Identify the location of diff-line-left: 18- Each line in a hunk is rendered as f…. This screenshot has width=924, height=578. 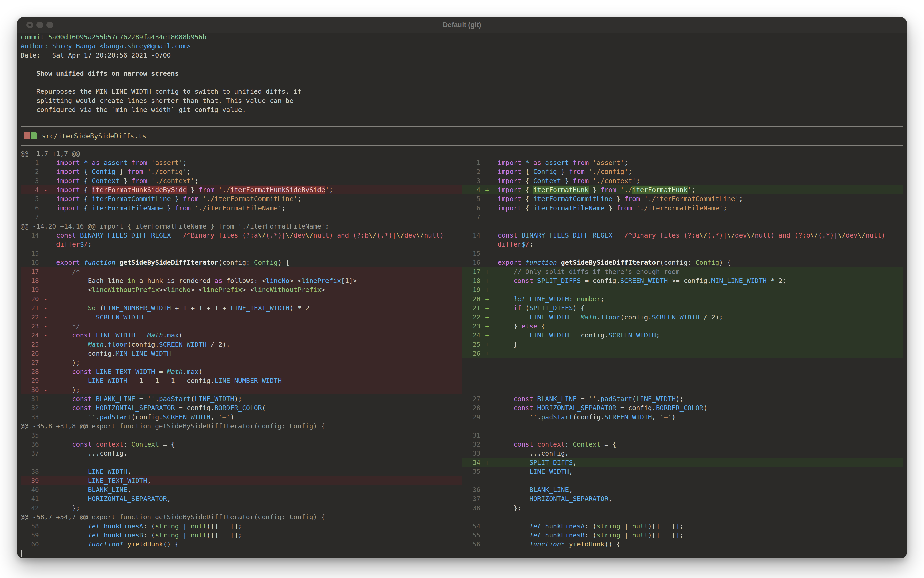
(242, 281).